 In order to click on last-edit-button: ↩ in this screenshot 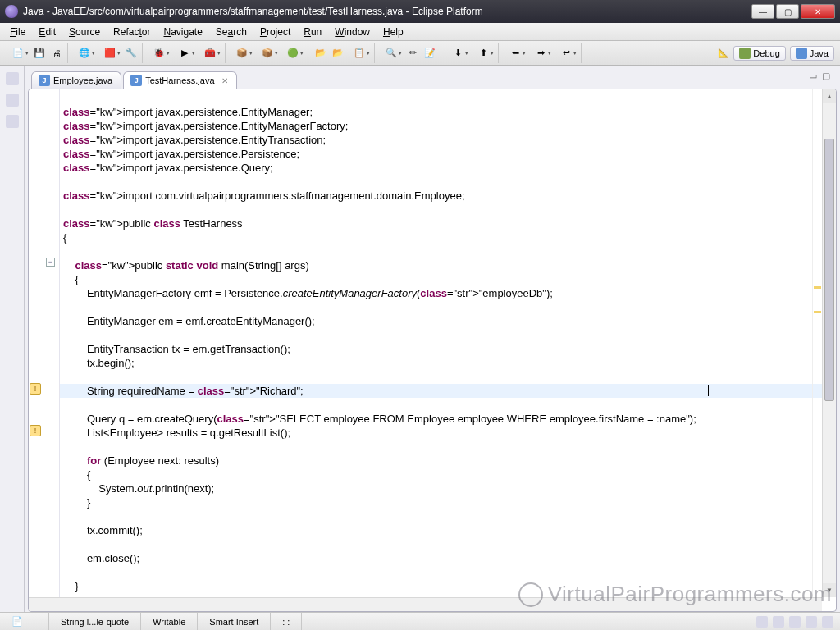, I will do `click(566, 53)`.